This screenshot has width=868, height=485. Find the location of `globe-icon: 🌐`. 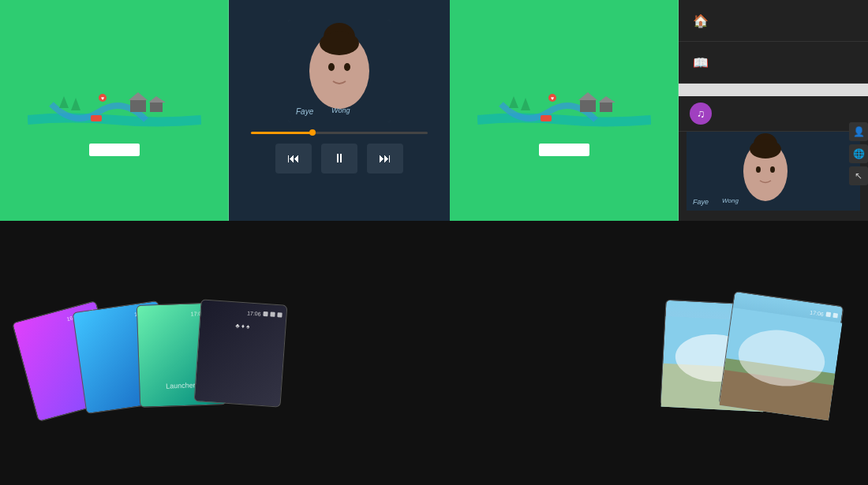

globe-icon: 🌐 is located at coordinates (859, 154).